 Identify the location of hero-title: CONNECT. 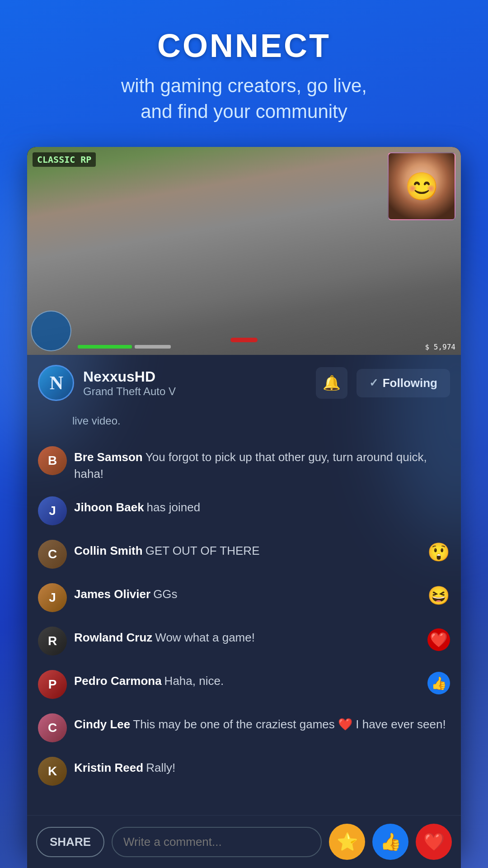
(244, 46).